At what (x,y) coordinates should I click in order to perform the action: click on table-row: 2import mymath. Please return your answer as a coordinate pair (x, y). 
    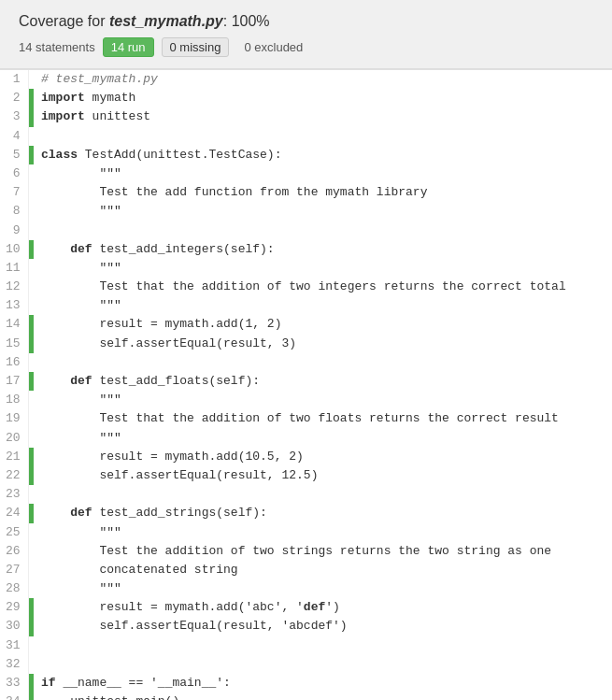
    Looking at the image, I should click on (306, 98).